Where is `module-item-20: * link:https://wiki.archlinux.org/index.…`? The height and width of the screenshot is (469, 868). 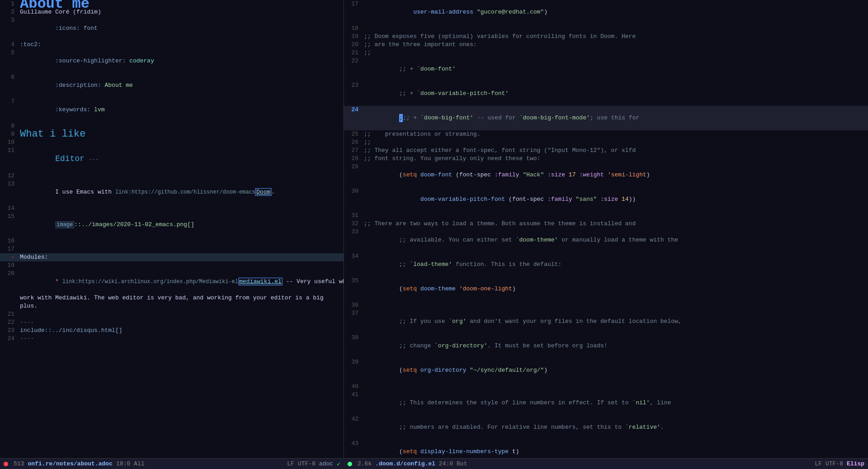
module-item-20: * link:https://wiki.archlinux.org/index.… is located at coordinates (181, 282).